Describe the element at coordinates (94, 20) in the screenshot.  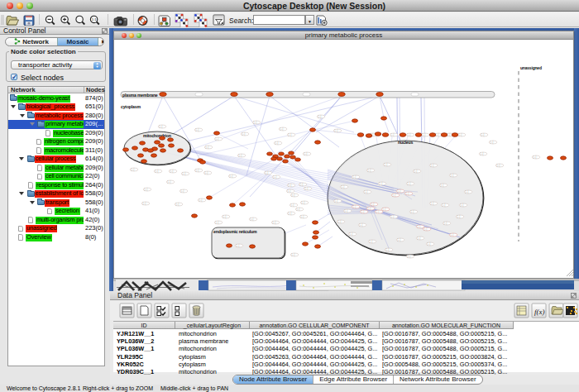
I see `svg-text: 1:1` at that location.